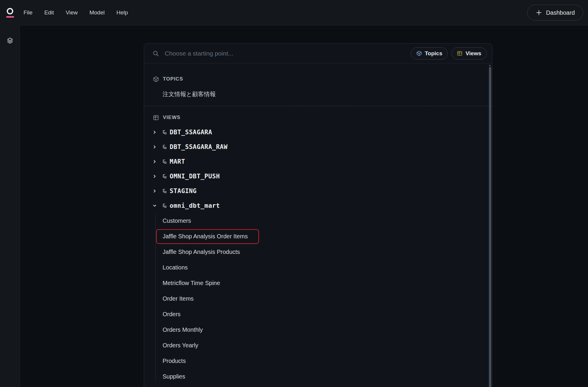 The height and width of the screenshot is (387, 588). I want to click on view-item-label: Jaffle Shop Analysis Products, so click(201, 252).